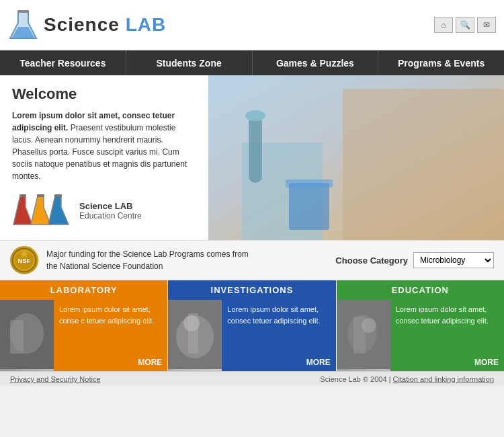 This screenshot has height=437, width=504. I want to click on laboratory-text-area: Lorem ipsum dolor sit amet, conse c tetu…, so click(110, 335).